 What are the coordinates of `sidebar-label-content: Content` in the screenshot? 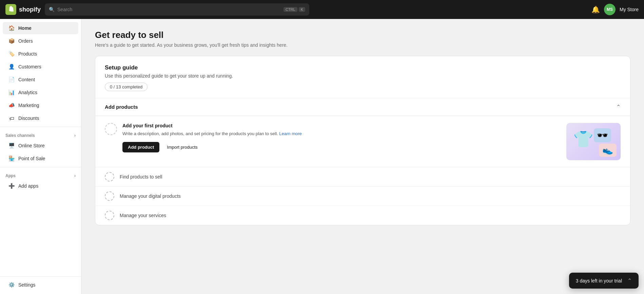 It's located at (26, 80).